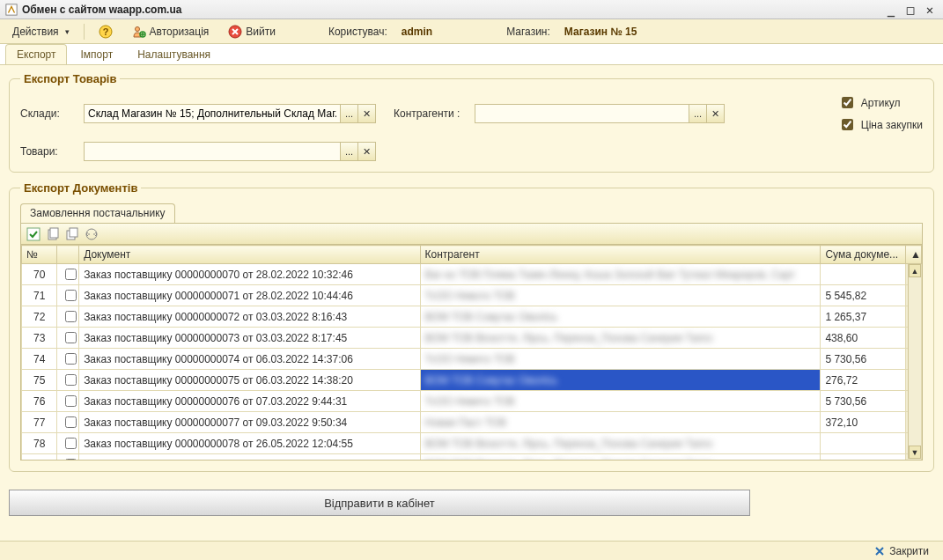 This screenshot has height=560, width=943. What do you see at coordinates (472, 32) in the screenshot?
I see `toolbar: Действия ▾ ? Авторизація Вийти Користува…` at bounding box center [472, 32].